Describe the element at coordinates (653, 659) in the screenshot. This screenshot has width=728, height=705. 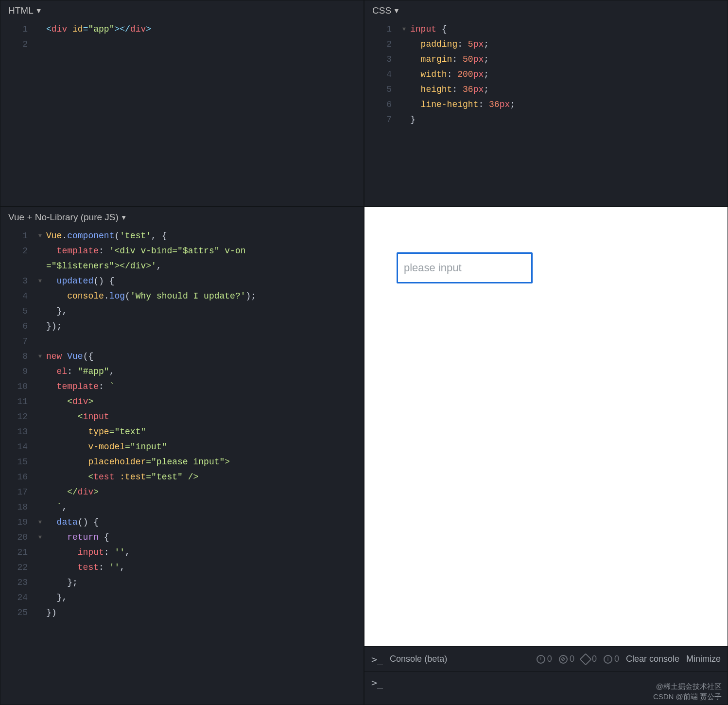
I see `clear-console-button: Clear console` at that location.